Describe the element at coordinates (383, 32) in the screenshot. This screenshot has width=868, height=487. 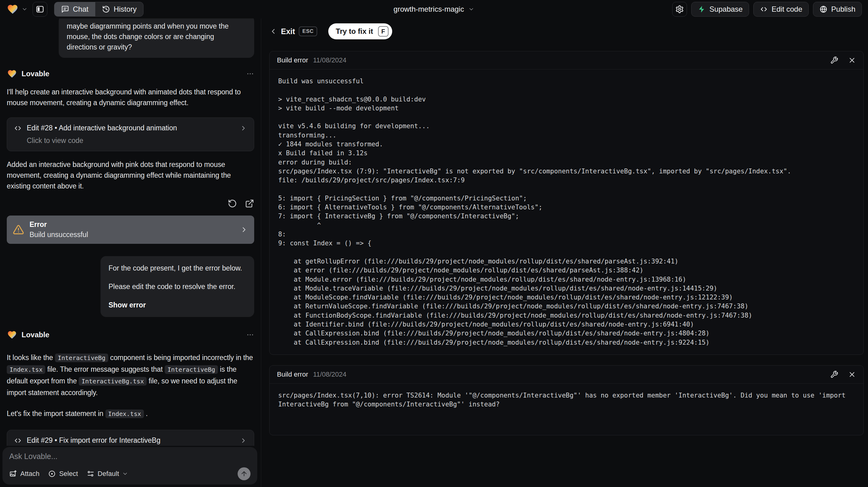
I see `f-key-badge: F` at that location.